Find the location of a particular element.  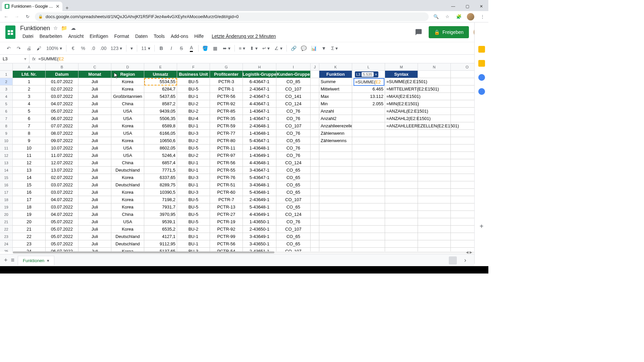

row-header: 12 is located at coordinates (6, 156).